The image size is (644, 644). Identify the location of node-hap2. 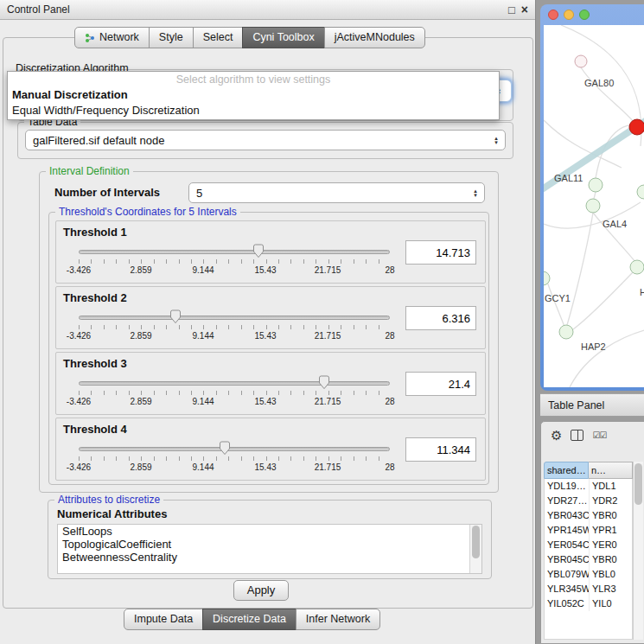
(566, 332).